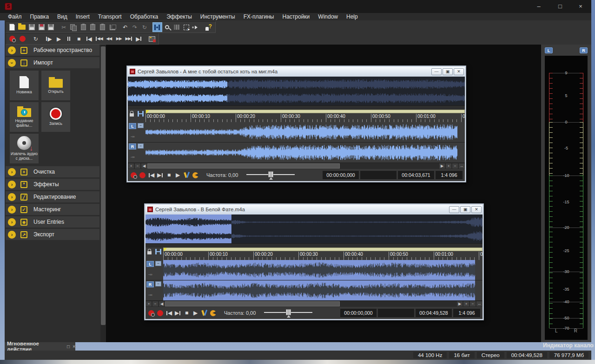 Image resolution: width=595 pixels, height=364 pixels. Describe the element at coordinates (102, 27) in the screenshot. I see `paste-mix-button` at that location.